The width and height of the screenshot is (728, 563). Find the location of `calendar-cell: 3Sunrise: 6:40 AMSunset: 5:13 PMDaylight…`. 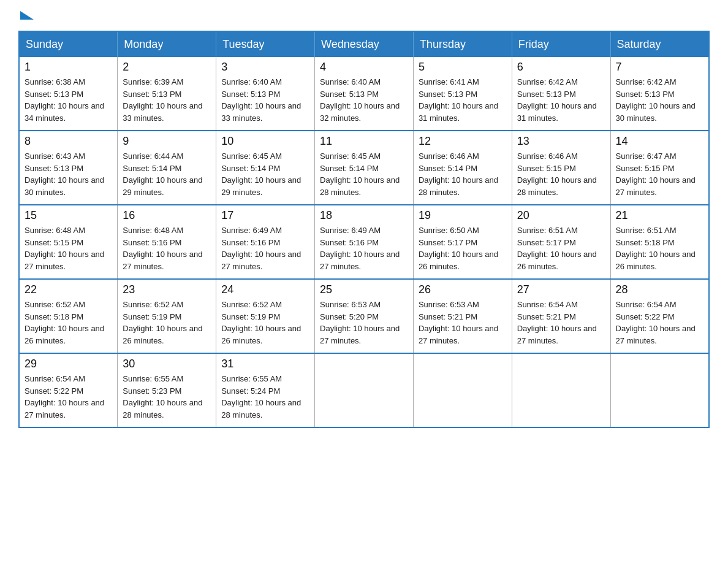

calendar-cell: 3Sunrise: 6:40 AMSunset: 5:13 PMDaylight… is located at coordinates (266, 94).